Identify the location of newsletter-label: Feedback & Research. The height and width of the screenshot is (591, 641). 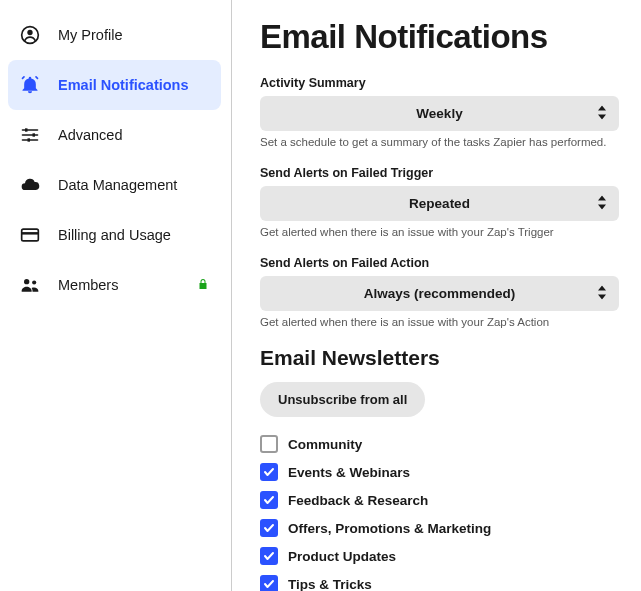
(358, 500).